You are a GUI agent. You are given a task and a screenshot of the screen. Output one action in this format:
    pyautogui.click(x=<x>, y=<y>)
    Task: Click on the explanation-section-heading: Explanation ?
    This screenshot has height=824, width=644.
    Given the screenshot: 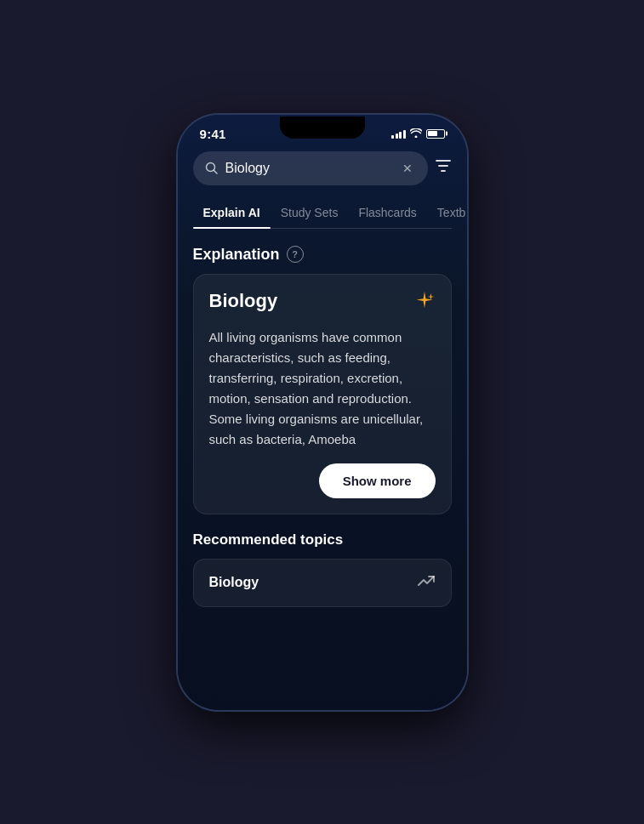 What is the action you would take?
    pyautogui.click(x=322, y=255)
    